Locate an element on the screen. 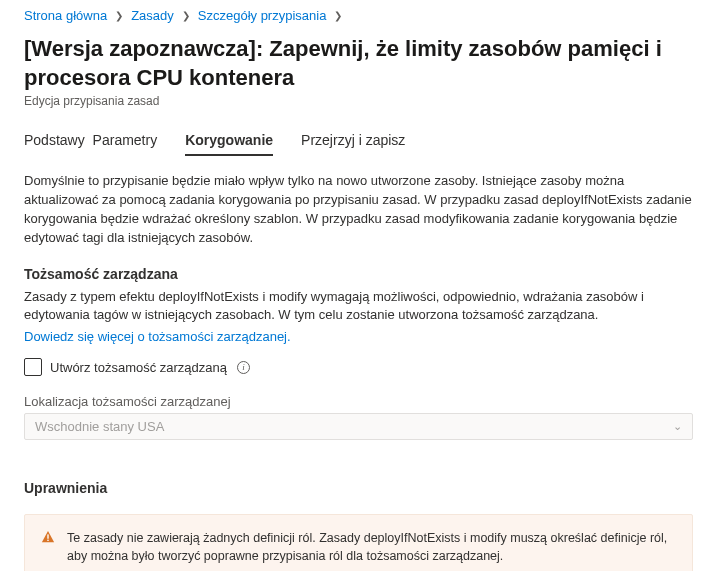 This screenshot has height=571, width=717. chevron-down-icon: ⌄ is located at coordinates (678, 426).